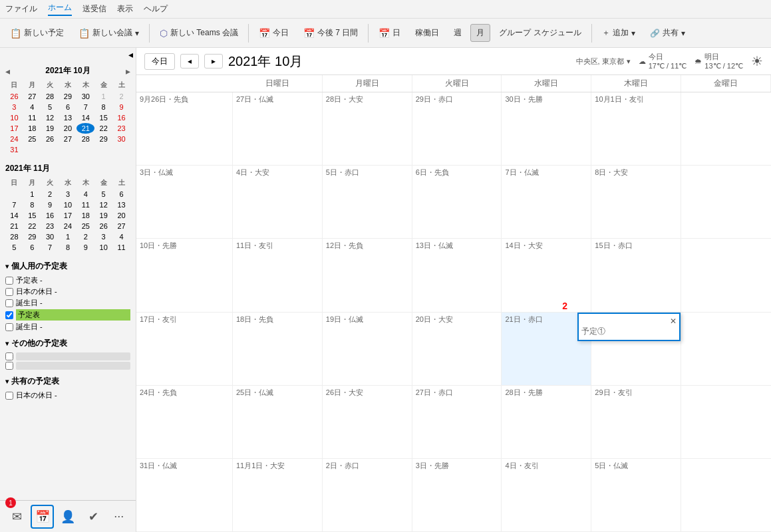 This screenshot has height=532, width=771. I want to click on calendar-day: 3日・先勝, so click(458, 495).